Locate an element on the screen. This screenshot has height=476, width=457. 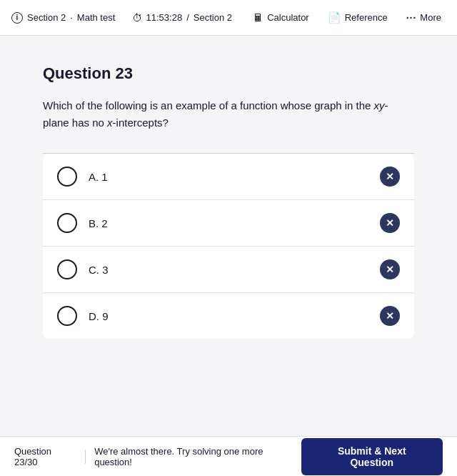
radio-c is located at coordinates (67, 269).